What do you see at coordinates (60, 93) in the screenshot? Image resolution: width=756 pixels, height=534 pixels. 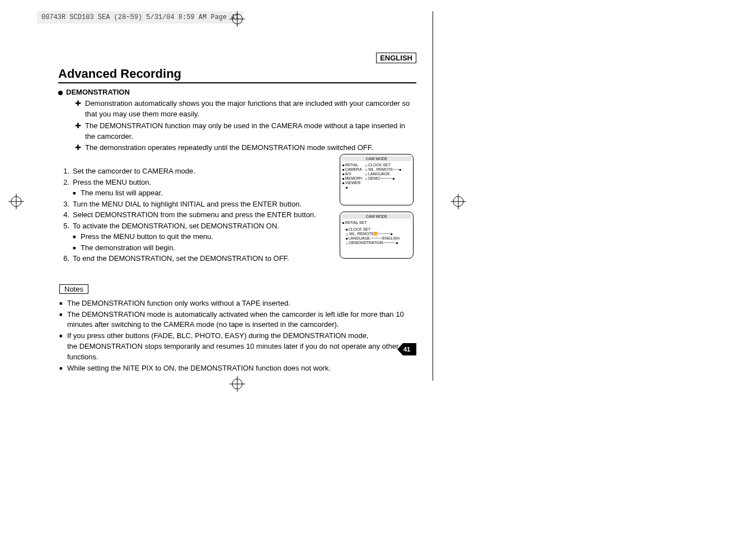 I see `bullet-icon` at bounding box center [60, 93].